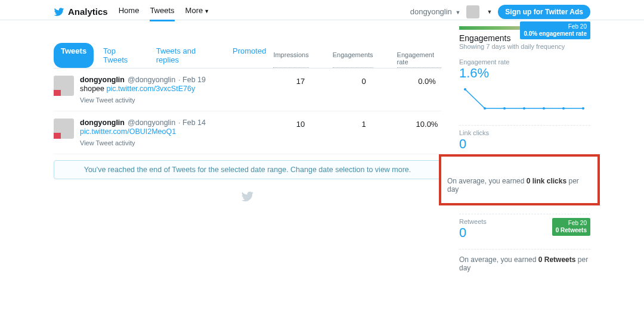  I want to click on nav-tweets: Tweets, so click(162, 12).